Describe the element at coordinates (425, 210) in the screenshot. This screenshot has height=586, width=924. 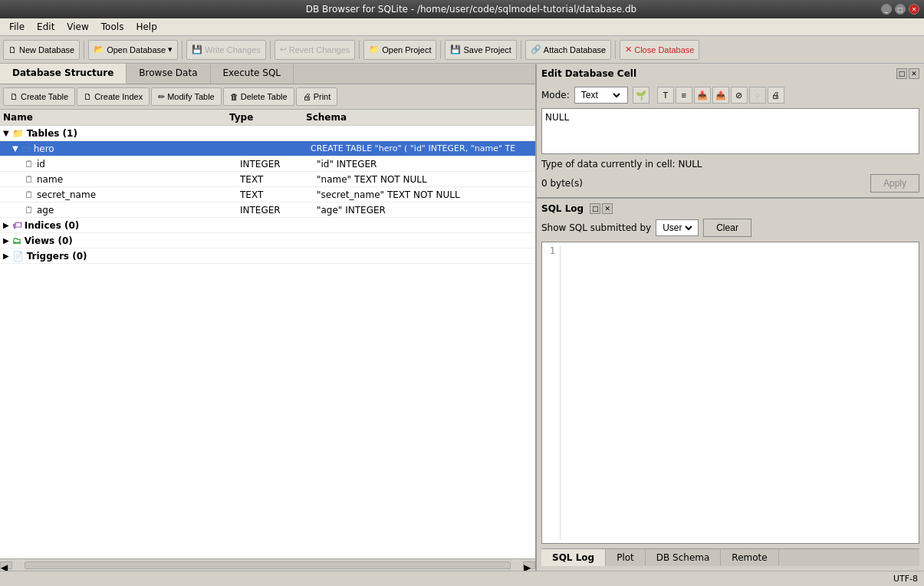
I see `col-age-schema: "age" INTEGER` at that location.